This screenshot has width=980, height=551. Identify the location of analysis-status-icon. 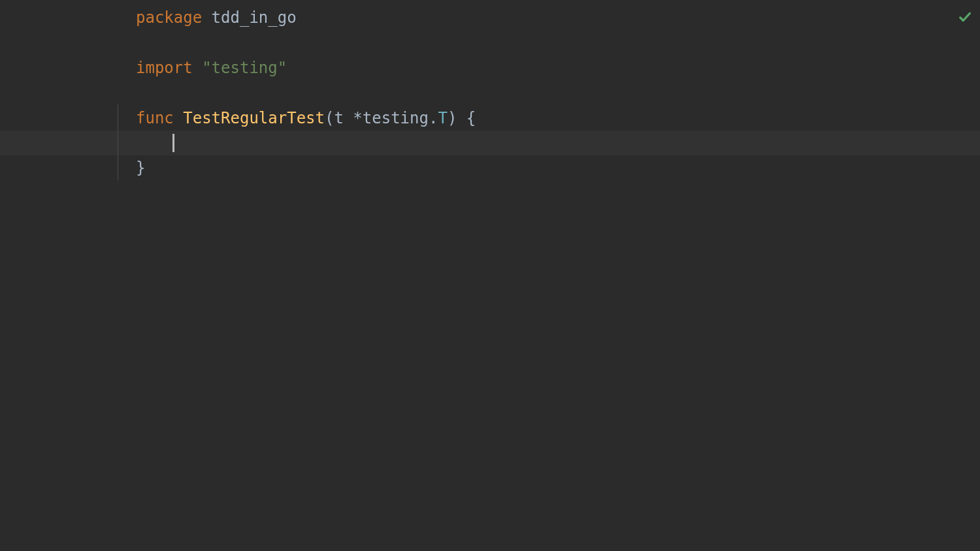
(965, 14).